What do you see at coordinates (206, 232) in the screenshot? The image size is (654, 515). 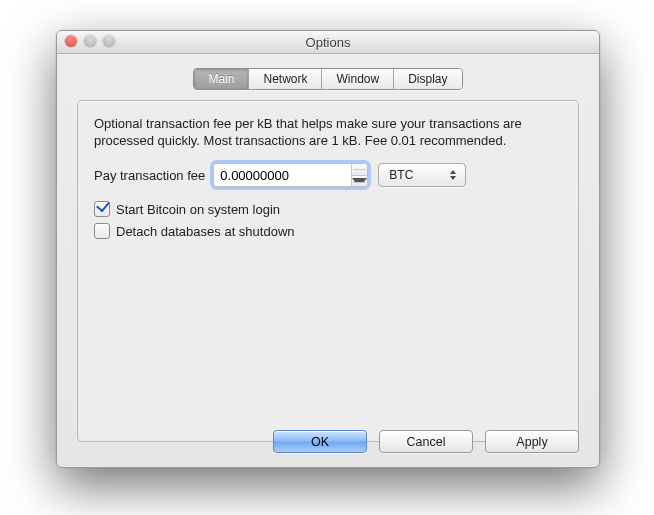 I see `checkbox-detach-db-label: Detach databases at shutdown` at bounding box center [206, 232].